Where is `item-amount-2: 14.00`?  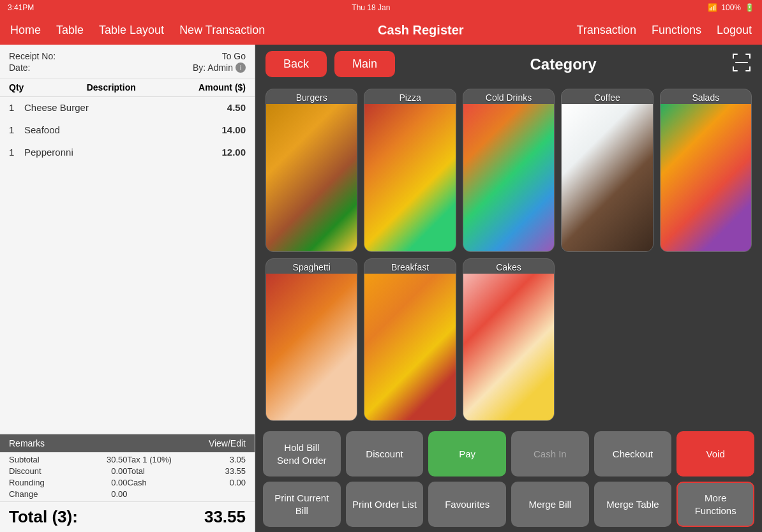 item-amount-2: 14.00 is located at coordinates (234, 130).